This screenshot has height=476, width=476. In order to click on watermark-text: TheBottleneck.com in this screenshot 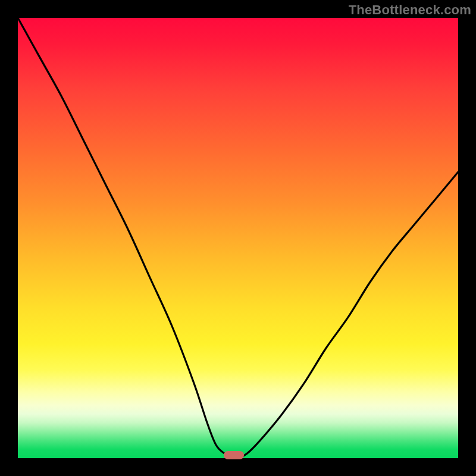, I will do `click(410, 10)`.